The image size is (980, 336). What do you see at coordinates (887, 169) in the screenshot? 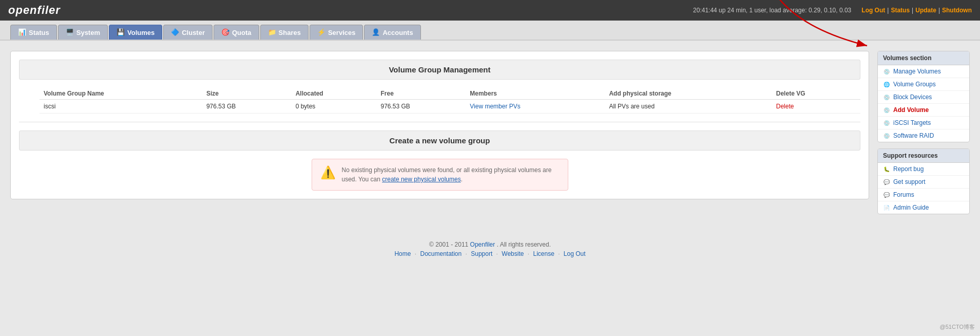
I see `report-bug-icon: 🐛` at bounding box center [887, 169].